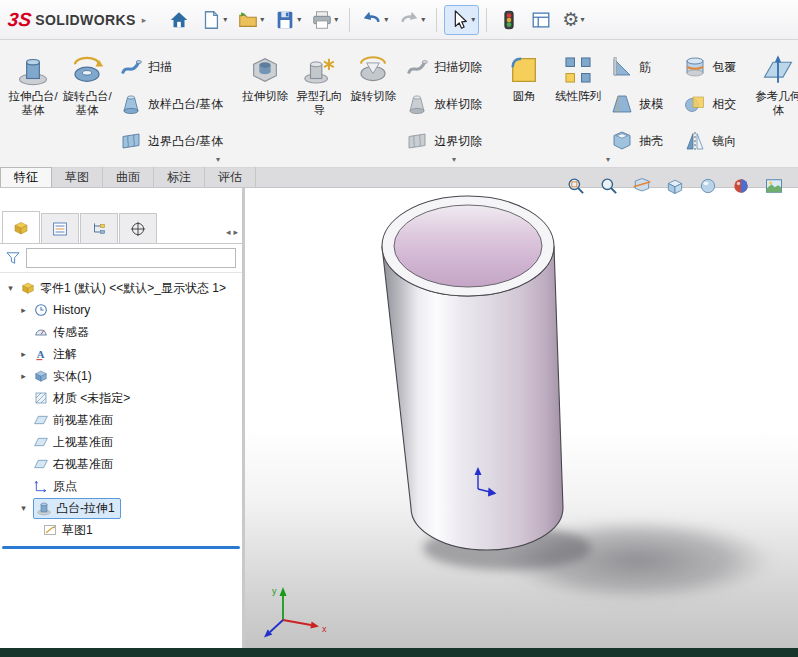 The height and width of the screenshot is (657, 798). Describe the element at coordinates (576, 186) in the screenshot. I see `zoom-to-fit-icon` at that location.